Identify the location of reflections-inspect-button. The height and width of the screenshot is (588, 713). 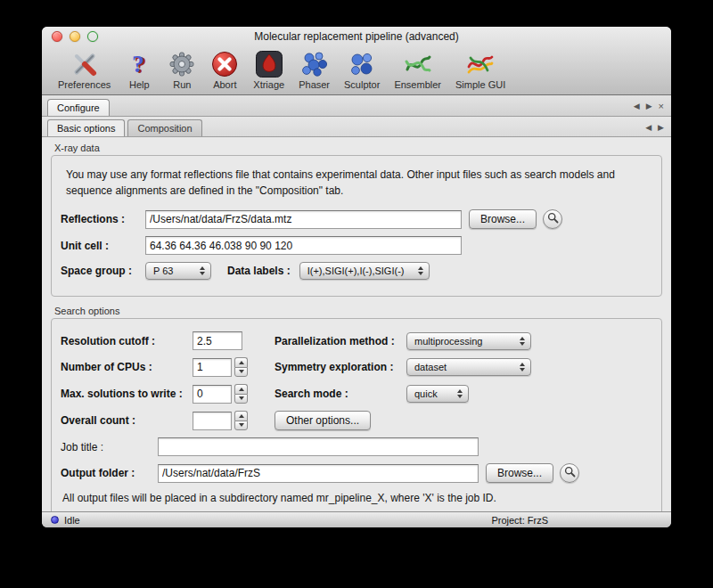
(553, 219).